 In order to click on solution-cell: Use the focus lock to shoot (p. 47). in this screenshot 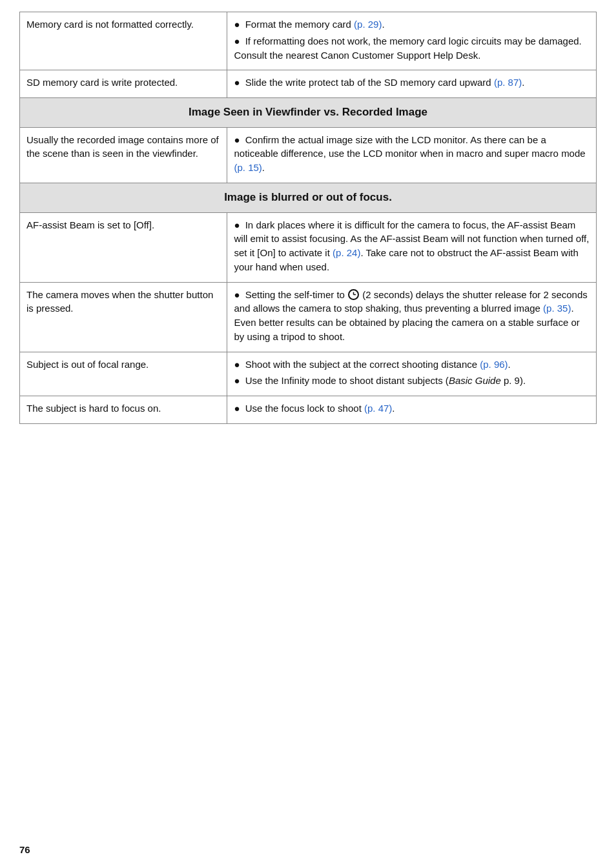, I will do `click(412, 410)`.